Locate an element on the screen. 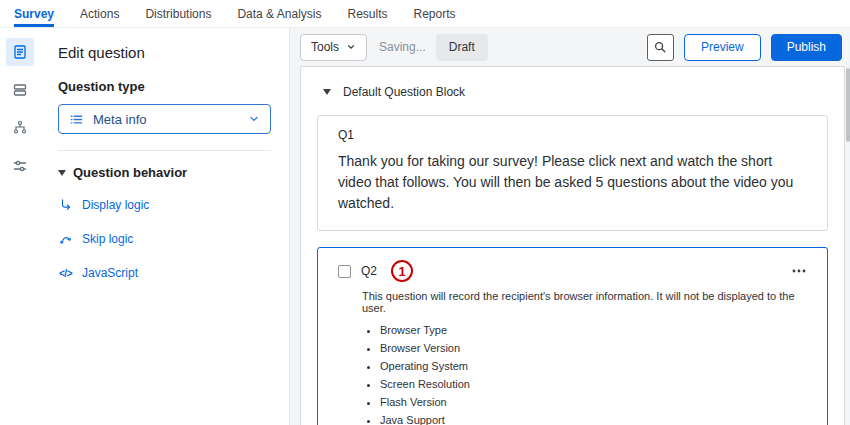 This screenshot has height=425, width=850. list-item: Operating System is located at coordinates (594, 366).